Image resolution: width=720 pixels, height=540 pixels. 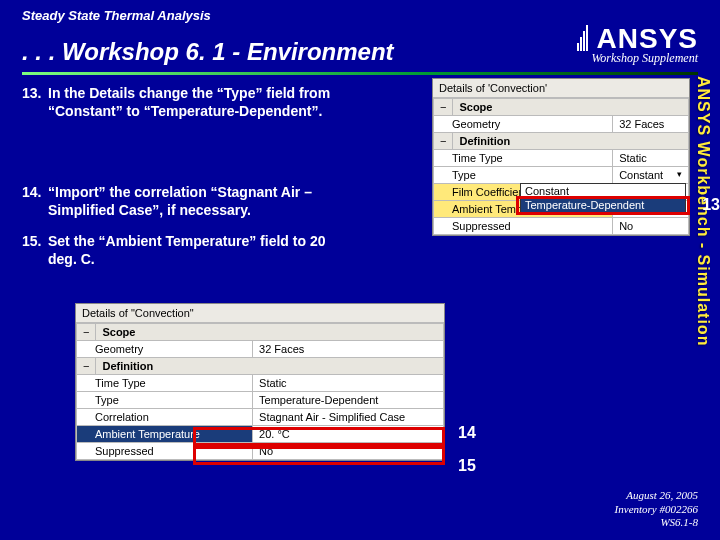 What do you see at coordinates (656, 496) in the screenshot?
I see `footer-date: August 26, 2005` at bounding box center [656, 496].